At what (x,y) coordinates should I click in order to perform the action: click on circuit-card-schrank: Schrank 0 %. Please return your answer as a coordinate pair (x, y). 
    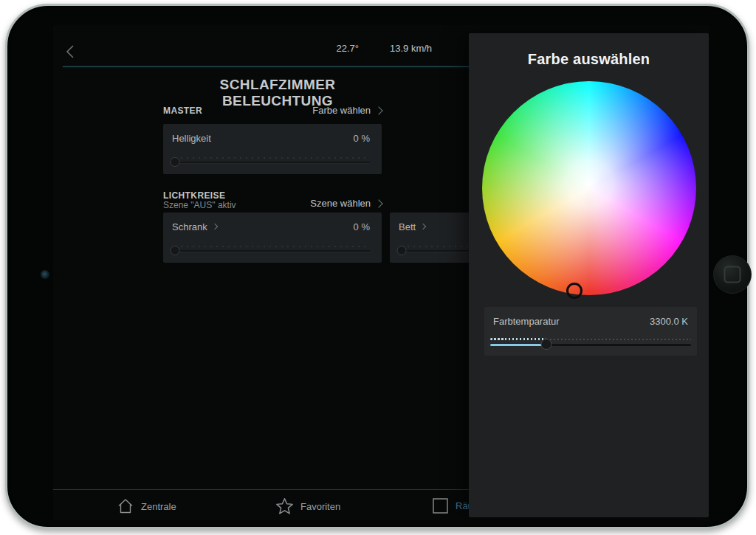
    Looking at the image, I should click on (272, 238).